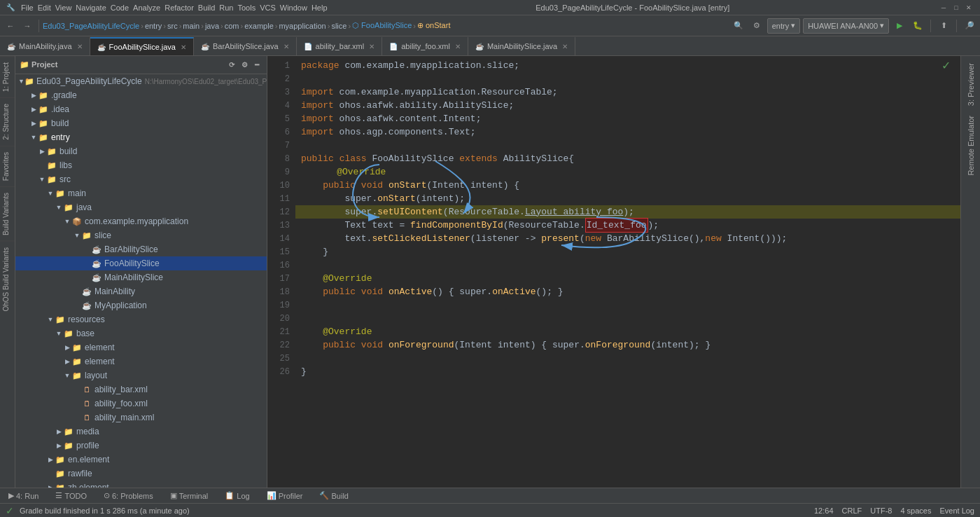  What do you see at coordinates (129, 496) in the screenshot?
I see `bottom-tab-problems: ⊙ 6: Problems` at bounding box center [129, 496].